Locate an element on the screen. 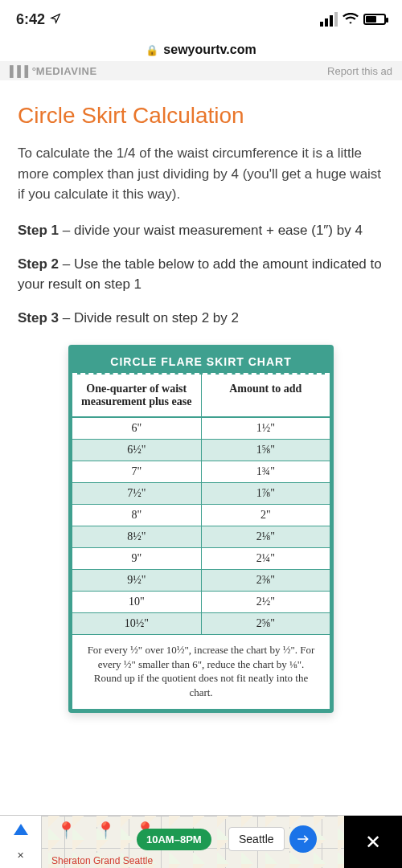  cell-measure: 8½" is located at coordinates (137, 537).